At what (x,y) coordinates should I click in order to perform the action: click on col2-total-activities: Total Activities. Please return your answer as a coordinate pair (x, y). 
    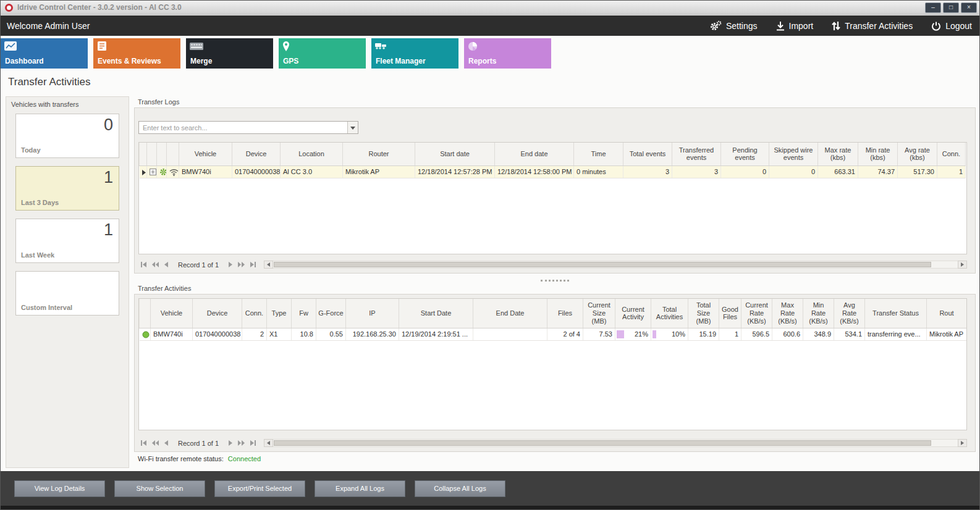
    Looking at the image, I should click on (670, 314).